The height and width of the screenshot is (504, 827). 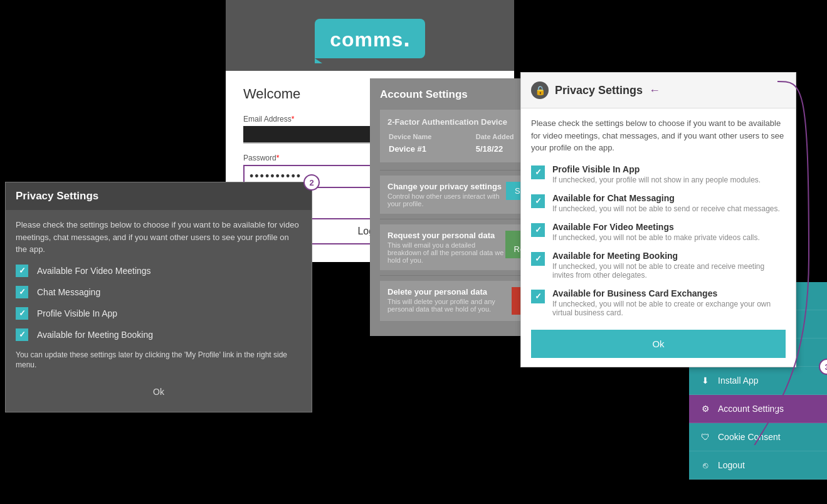 I want to click on privacy-right-header-icon: 🔒, so click(x=540, y=90).